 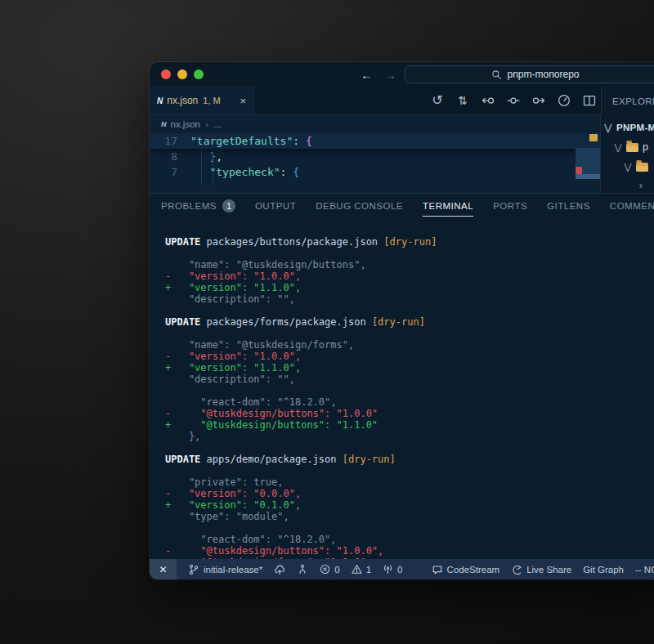 I want to click on terminal-update-line: UPDATE apps/demo/package.json [dry-run], so click(x=410, y=459).